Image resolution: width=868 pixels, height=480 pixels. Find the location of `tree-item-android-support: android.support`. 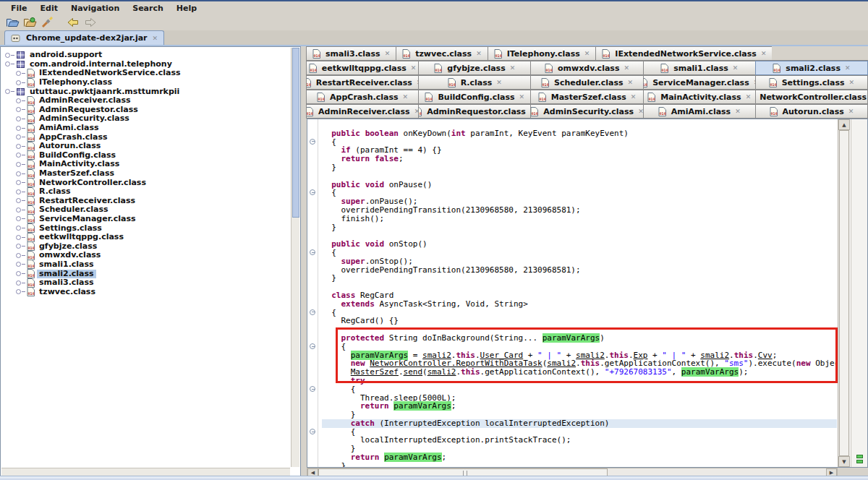

tree-item-android-support: android.support is located at coordinates (146, 55).